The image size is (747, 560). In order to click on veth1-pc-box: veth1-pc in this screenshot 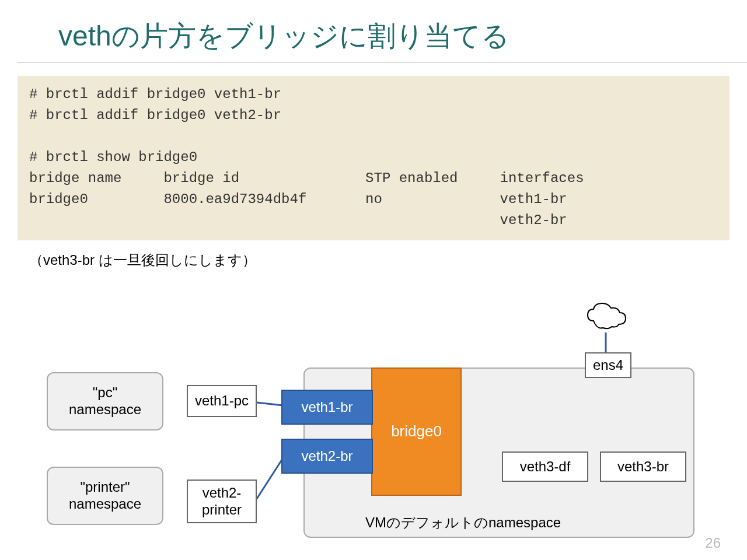, I will do `click(222, 401)`.